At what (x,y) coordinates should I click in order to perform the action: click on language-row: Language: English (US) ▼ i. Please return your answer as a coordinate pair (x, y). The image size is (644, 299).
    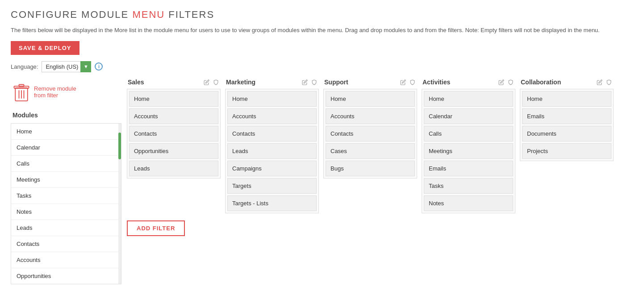
    Looking at the image, I should click on (322, 67).